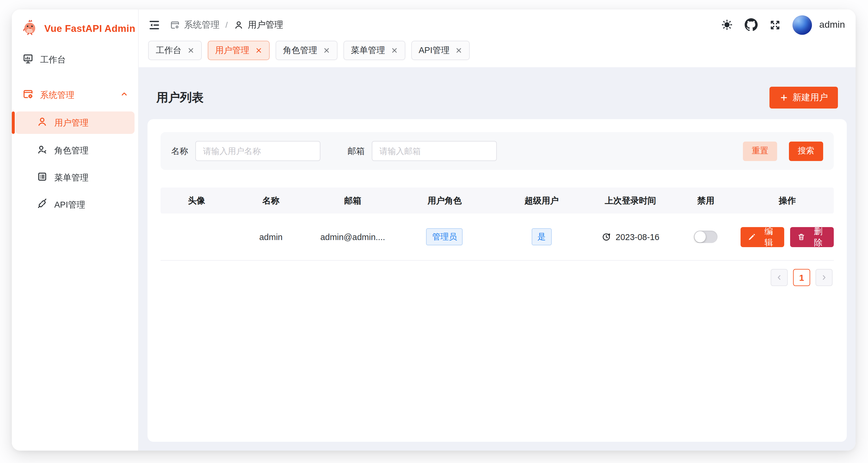  Describe the element at coordinates (497, 25) in the screenshot. I see `top-header: 系统管理 / 用户管理` at that location.